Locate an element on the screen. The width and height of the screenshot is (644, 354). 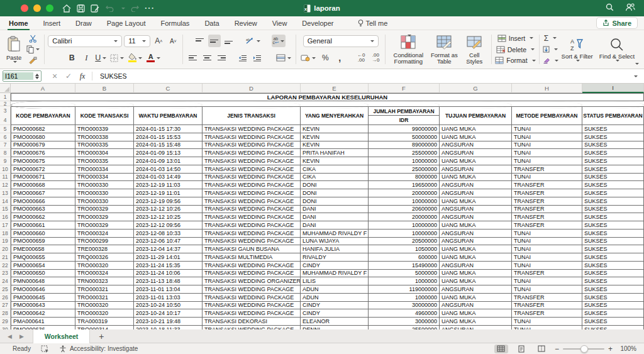
column-header-cell: JENIS TRANSAKSI is located at coordinates (252, 116).